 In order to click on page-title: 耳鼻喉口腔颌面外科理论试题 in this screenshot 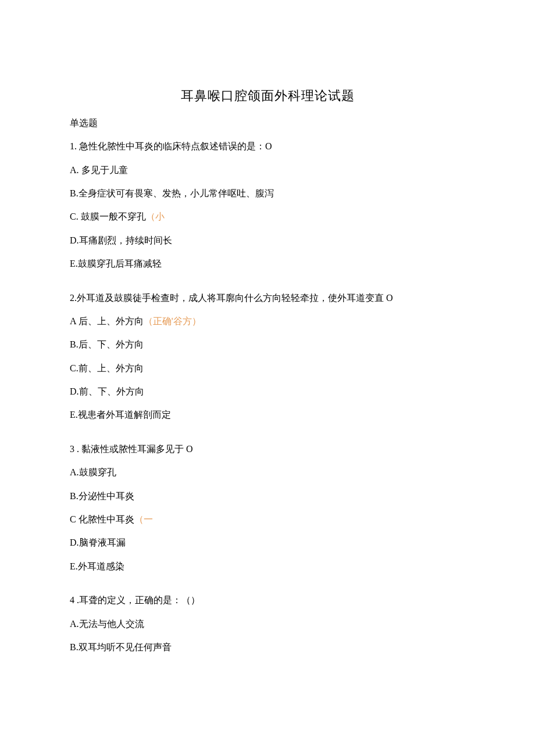, I will do `click(268, 96)`.